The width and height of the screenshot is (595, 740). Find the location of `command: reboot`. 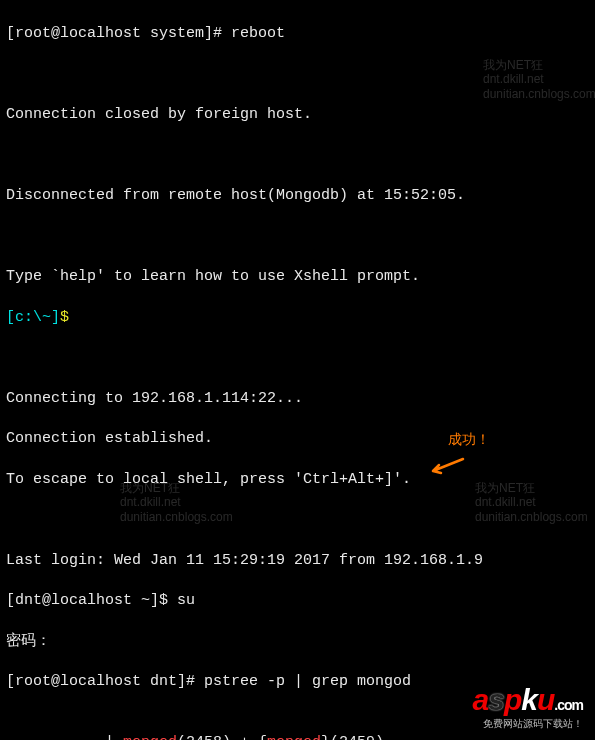

command: reboot is located at coordinates (258, 34).